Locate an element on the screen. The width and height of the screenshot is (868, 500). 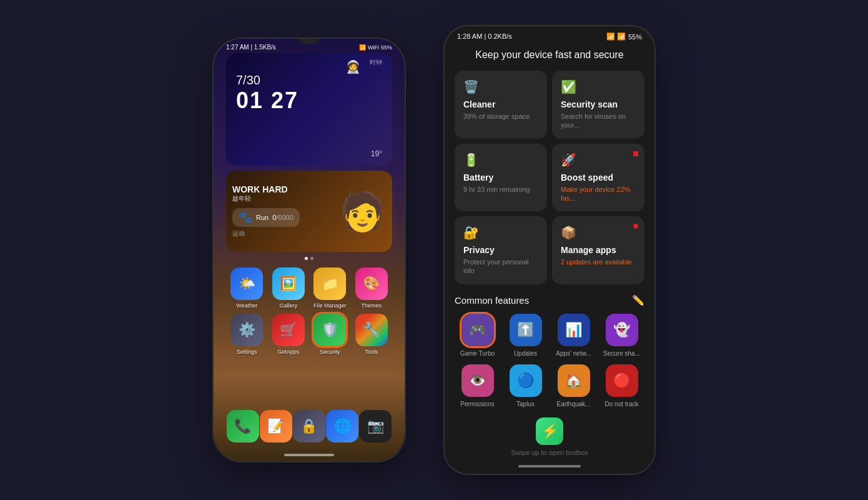
battery-icon: 🔋 is located at coordinates (501, 160).